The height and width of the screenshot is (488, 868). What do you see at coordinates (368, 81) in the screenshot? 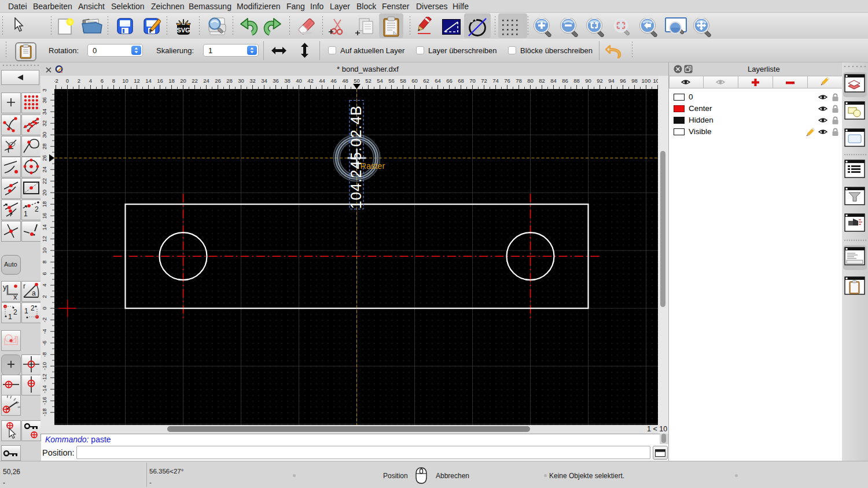
I see `svg-text: 52` at bounding box center [368, 81].